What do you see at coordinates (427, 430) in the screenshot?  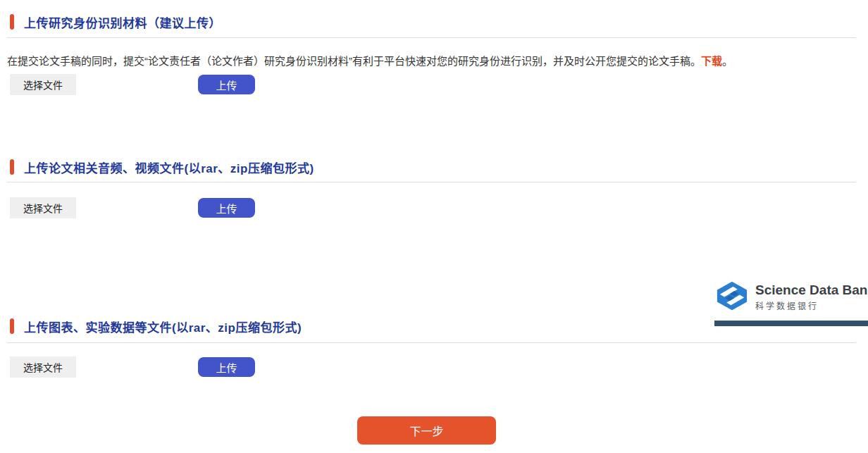 I see `next-step-button: 下一步` at bounding box center [427, 430].